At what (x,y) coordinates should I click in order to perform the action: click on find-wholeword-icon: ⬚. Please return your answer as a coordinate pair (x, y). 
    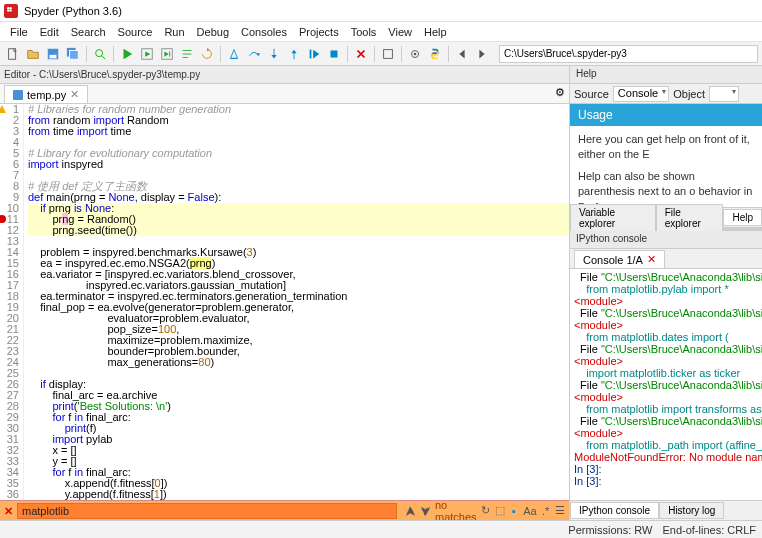
    Looking at the image, I should click on (500, 511).